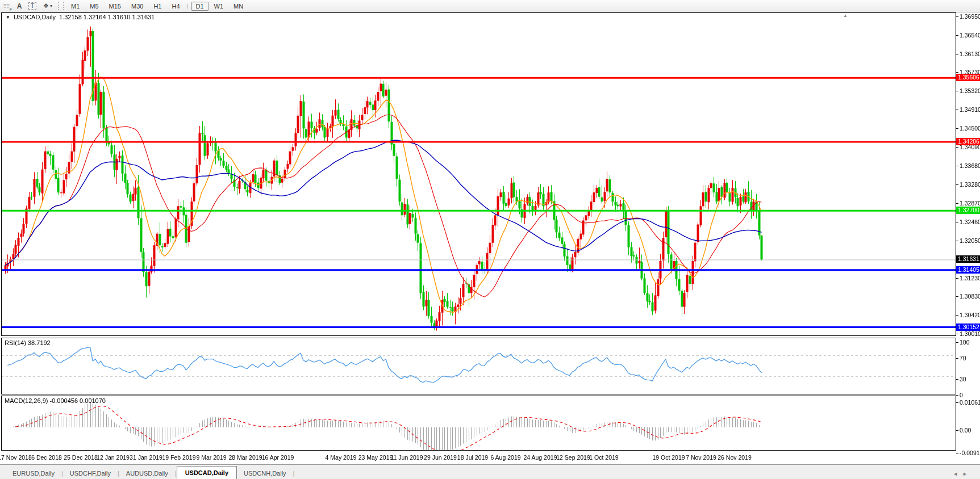  I want to click on rsi-axis-label: 100, so click(965, 342).